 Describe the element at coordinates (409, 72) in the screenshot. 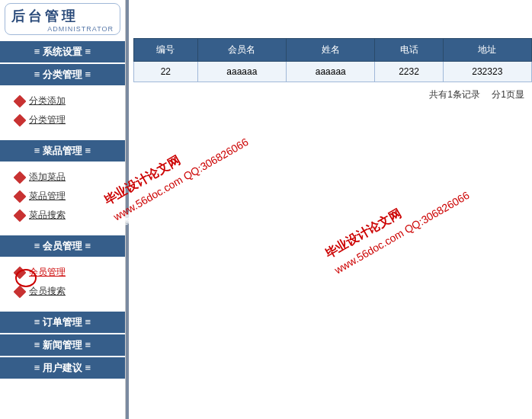

I see `table-cell: 2232` at that location.